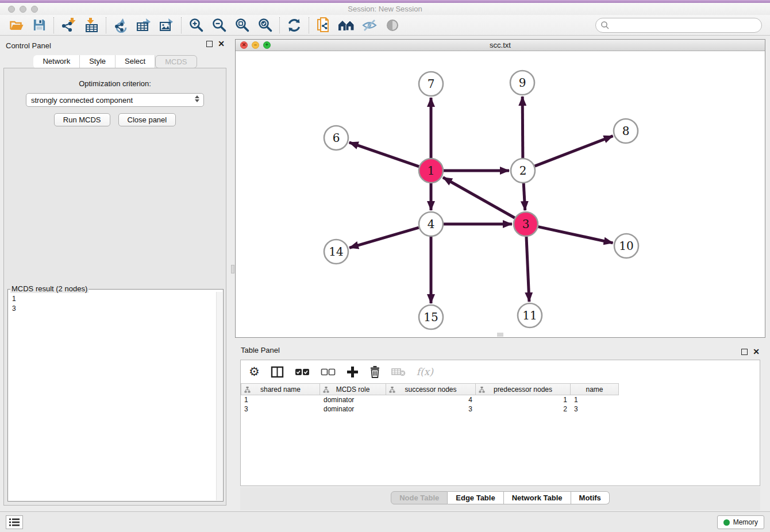  I want to click on column-header-MCDS-role: MCDS role, so click(353, 390).